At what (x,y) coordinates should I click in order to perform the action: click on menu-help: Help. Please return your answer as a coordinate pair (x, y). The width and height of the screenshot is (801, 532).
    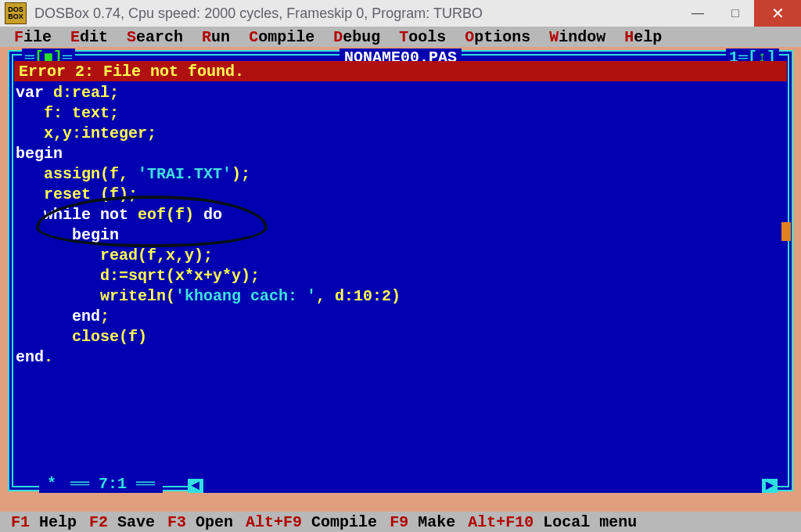
    Looking at the image, I should click on (643, 38).